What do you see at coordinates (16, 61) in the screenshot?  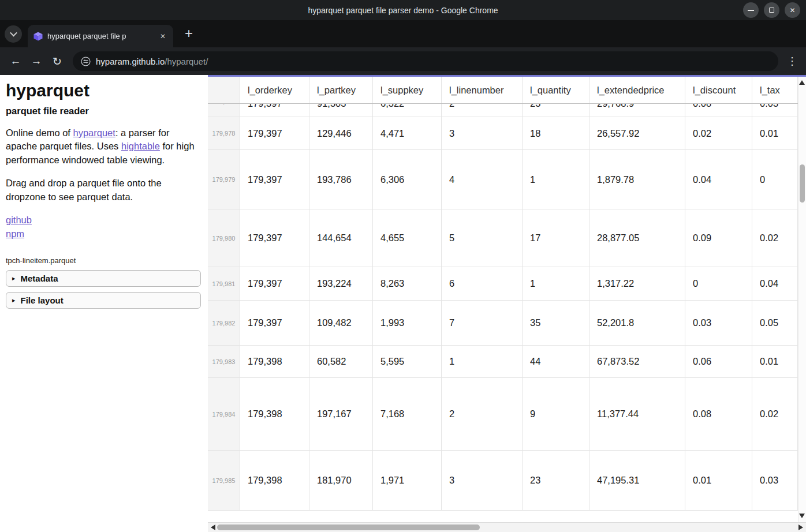 I see `back-button: ←` at bounding box center [16, 61].